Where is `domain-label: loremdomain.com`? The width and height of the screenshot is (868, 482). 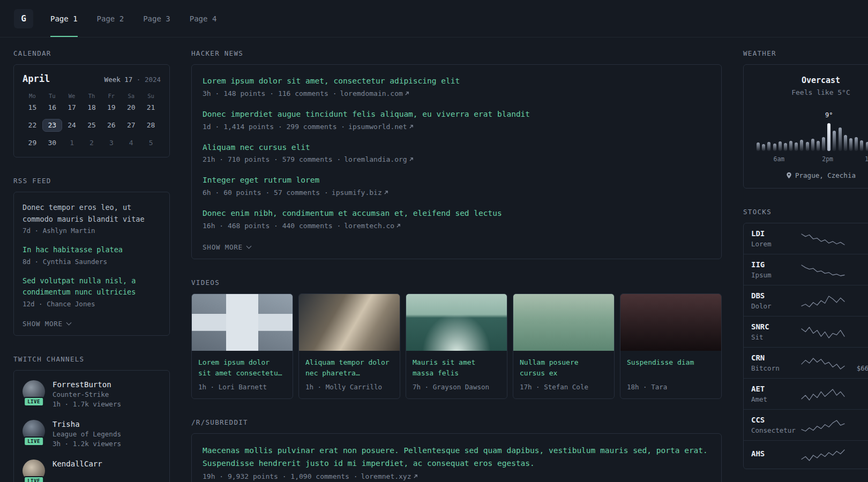
domain-label: loremdomain.com is located at coordinates (371, 93).